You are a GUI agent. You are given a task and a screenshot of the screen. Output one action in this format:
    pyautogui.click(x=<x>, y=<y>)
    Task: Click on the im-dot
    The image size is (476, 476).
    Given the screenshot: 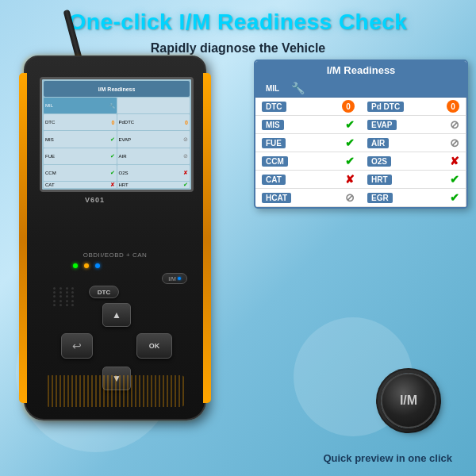 What is the action you would take?
    pyautogui.click(x=179, y=278)
    